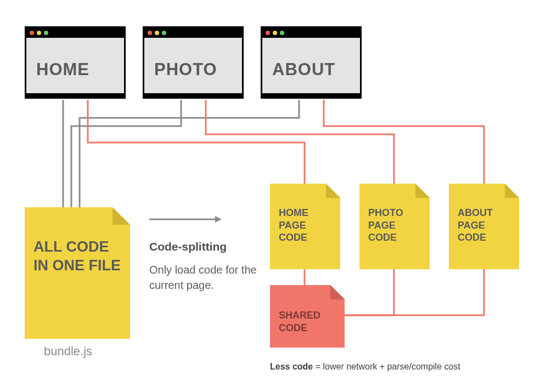  Describe the element at coordinates (291, 366) in the screenshot. I see `footnote-bold: Less code` at that location.